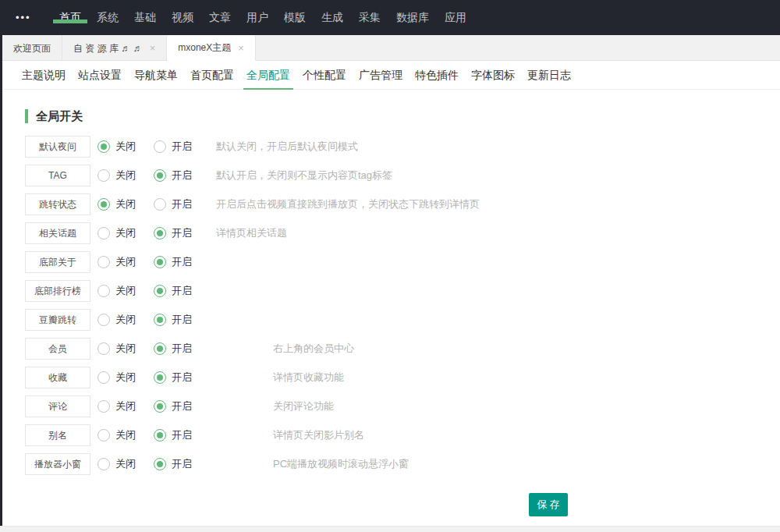 The image size is (780, 532). I want to click on config-tab-label: 更新日志, so click(549, 75).